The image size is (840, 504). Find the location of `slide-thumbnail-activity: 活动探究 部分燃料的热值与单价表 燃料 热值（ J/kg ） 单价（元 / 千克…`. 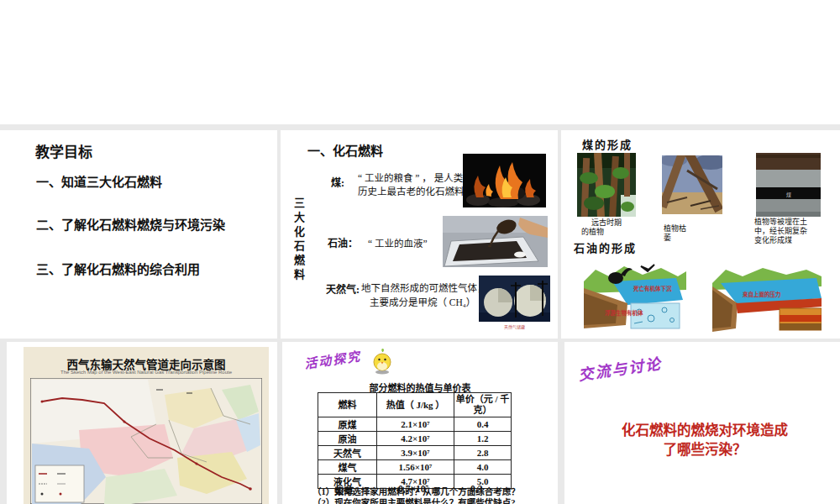

slide-thumbnail-activity: 活动探究 部分燃料的热值与单价表 燃料 热值（ J/kg ） 单价（元 / 千克… is located at coordinates (420, 423).